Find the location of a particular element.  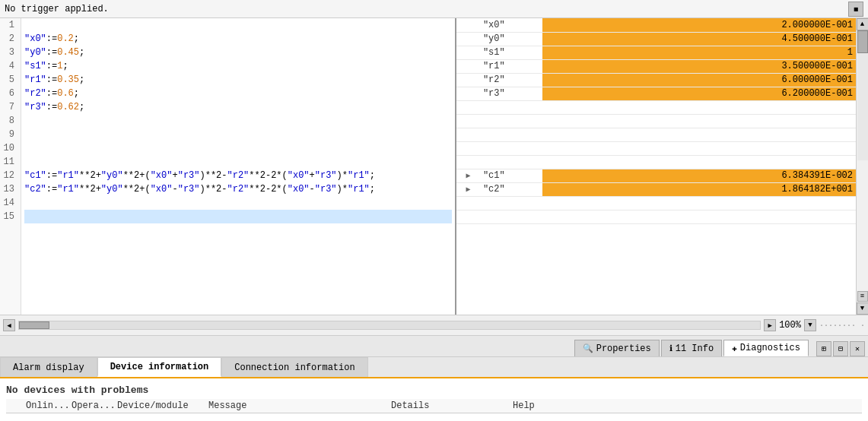

bottom-table-header: Onlin... Opera... Device/module Message … is located at coordinates (434, 406).